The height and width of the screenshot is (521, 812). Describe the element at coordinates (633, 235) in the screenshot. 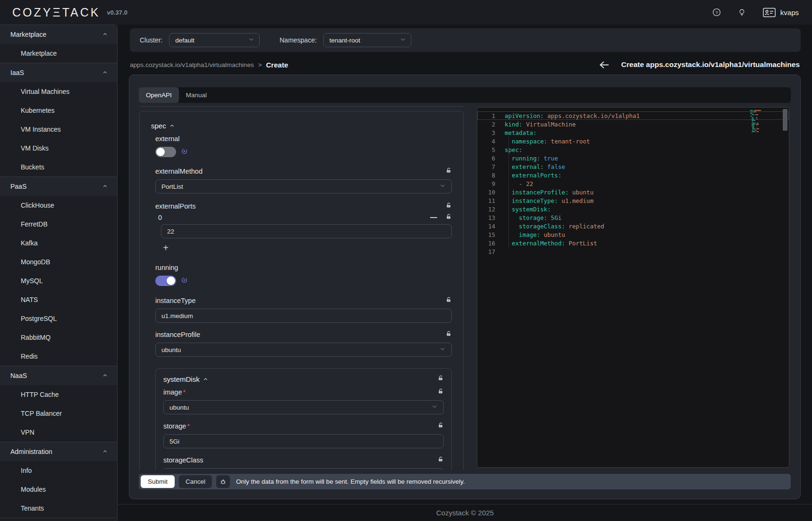

I see `code-line: 15 image: ubuntu` at that location.